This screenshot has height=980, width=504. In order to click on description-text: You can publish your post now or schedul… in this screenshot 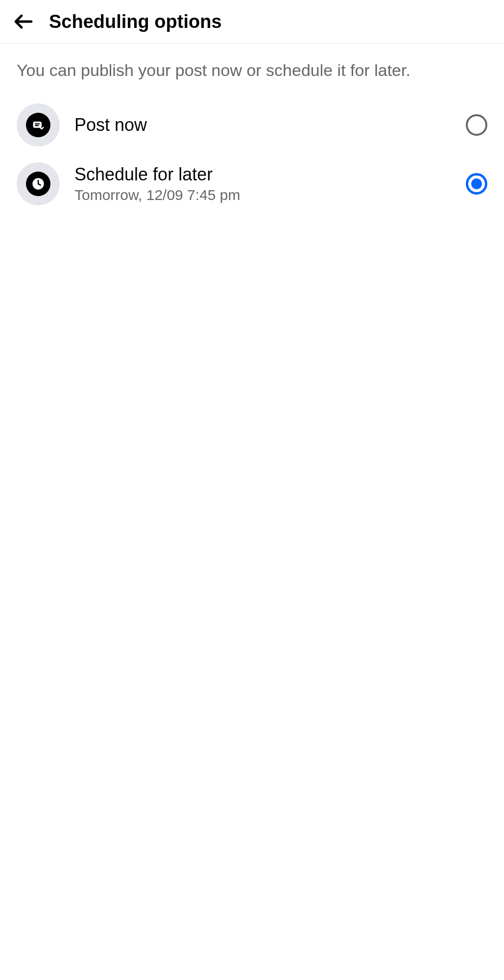, I will do `click(252, 71)`.